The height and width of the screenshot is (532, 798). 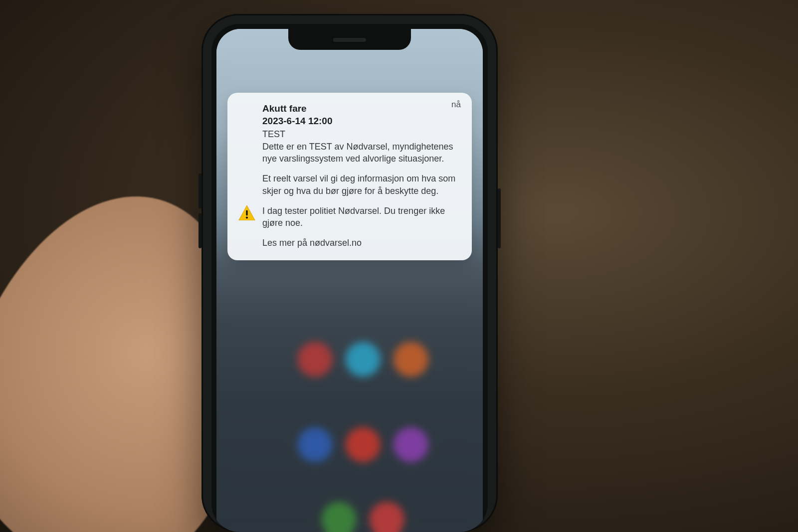 I want to click on display-notch, so click(x=350, y=39).